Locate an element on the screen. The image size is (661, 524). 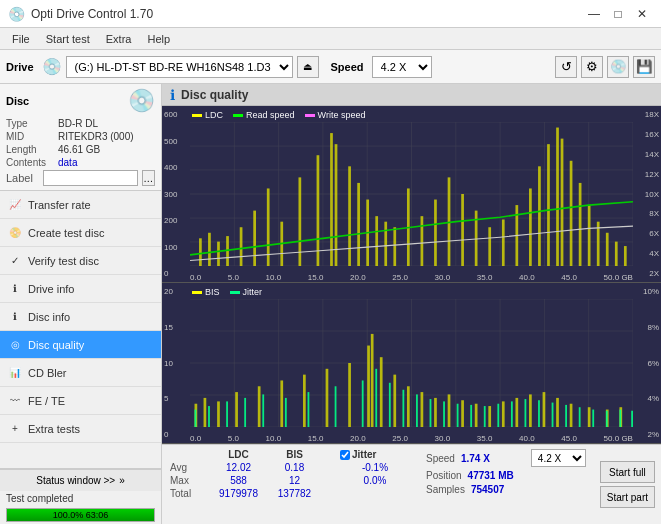
progress-text: 100.0% 63:06 is located at coordinates (80, 515).